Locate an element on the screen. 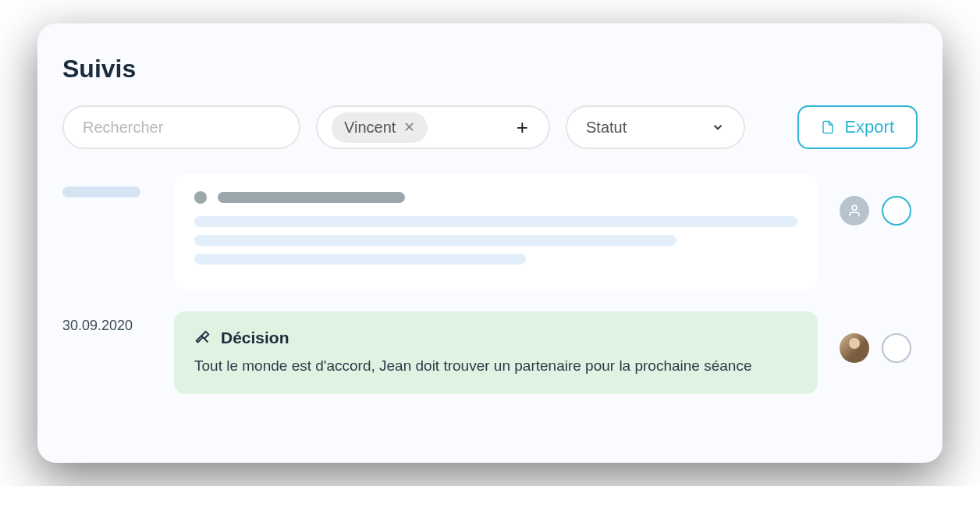 This screenshot has height=526, width=980. decision-body: Tout le monde est d'accord, Jean doit tr… is located at coordinates (496, 366).